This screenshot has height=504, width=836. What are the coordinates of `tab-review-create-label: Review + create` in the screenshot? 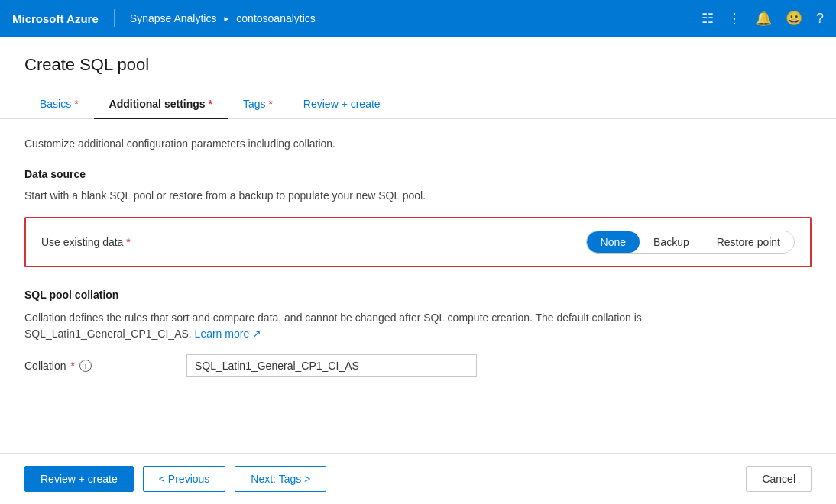 It's located at (342, 104).